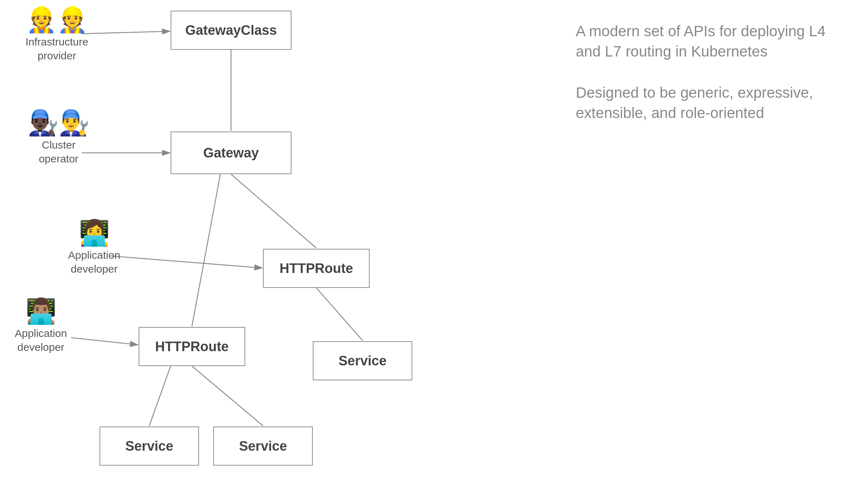  I want to click on infra-emoji: 👷👷, so click(57, 20).